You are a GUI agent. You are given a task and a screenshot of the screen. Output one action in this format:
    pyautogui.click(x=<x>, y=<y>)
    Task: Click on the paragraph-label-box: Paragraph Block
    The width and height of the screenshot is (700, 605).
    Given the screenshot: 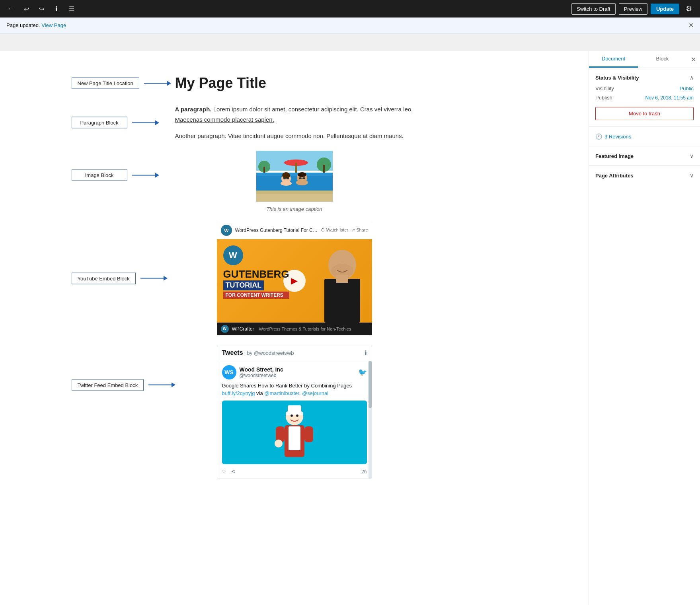 What is the action you would take?
    pyautogui.click(x=99, y=123)
    